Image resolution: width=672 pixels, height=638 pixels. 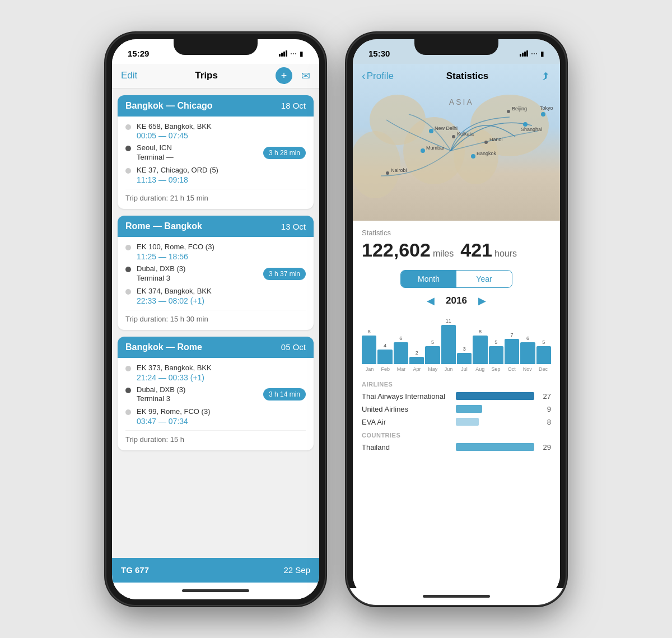 I want to click on trip-card-2: Rome — Bangkok 13 Oct EK 100, Rome, FCO …, so click(x=216, y=273).